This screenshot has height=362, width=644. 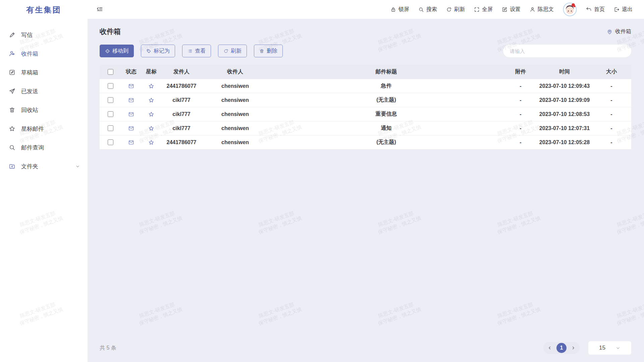 I want to click on sidebar-item-sent: 已发送, so click(x=44, y=91).